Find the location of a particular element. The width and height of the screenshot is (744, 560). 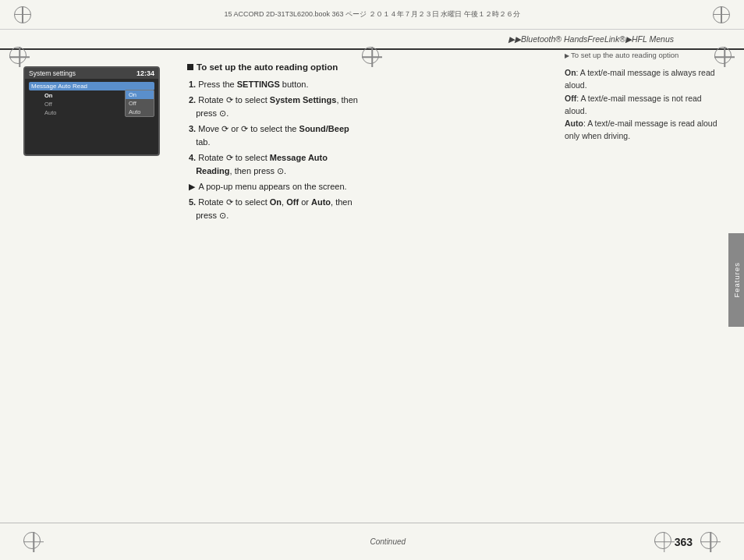

info-content: On: A text/e-mail message is always read… is located at coordinates (644, 105).